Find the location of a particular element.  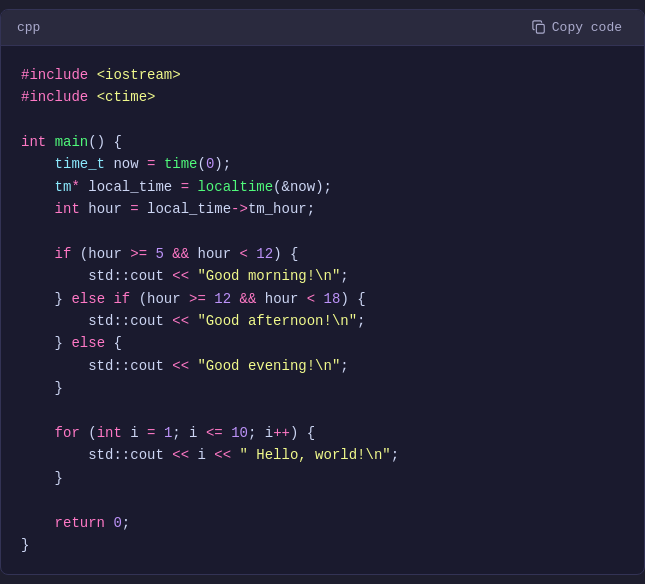

copy-icon is located at coordinates (539, 27).